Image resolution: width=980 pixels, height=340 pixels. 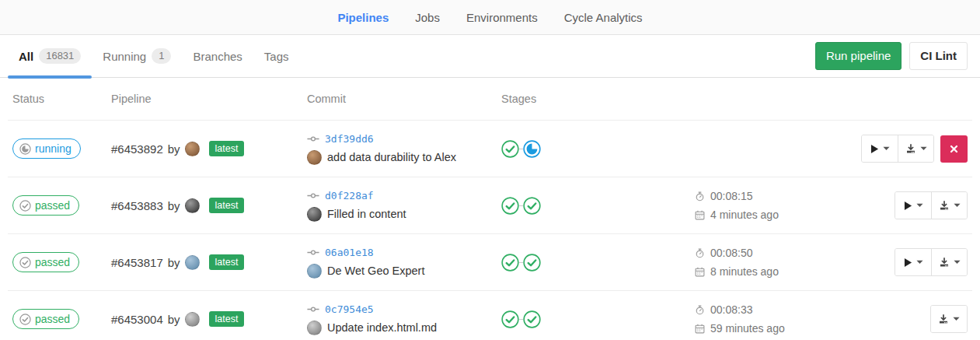 I want to click on pipeline-link: #6453883, so click(x=137, y=205).